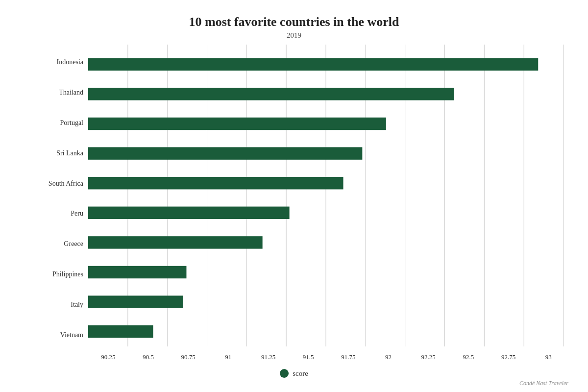 The height and width of the screenshot is (392, 588). What do you see at coordinates (269, 359) in the screenshot?
I see `x-label: 91.25` at bounding box center [269, 359].